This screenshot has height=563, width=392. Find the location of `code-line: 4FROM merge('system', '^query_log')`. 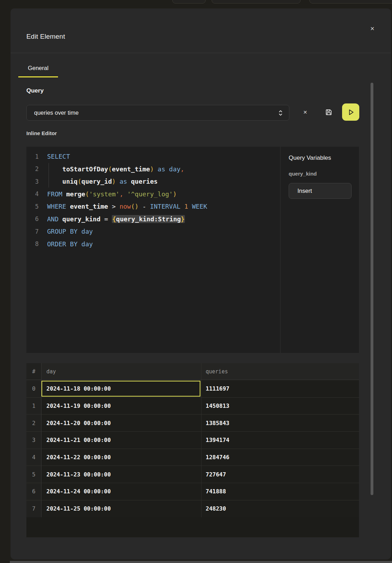

code-line: 4FROM merge('system', '^query_log') is located at coordinates (153, 194).